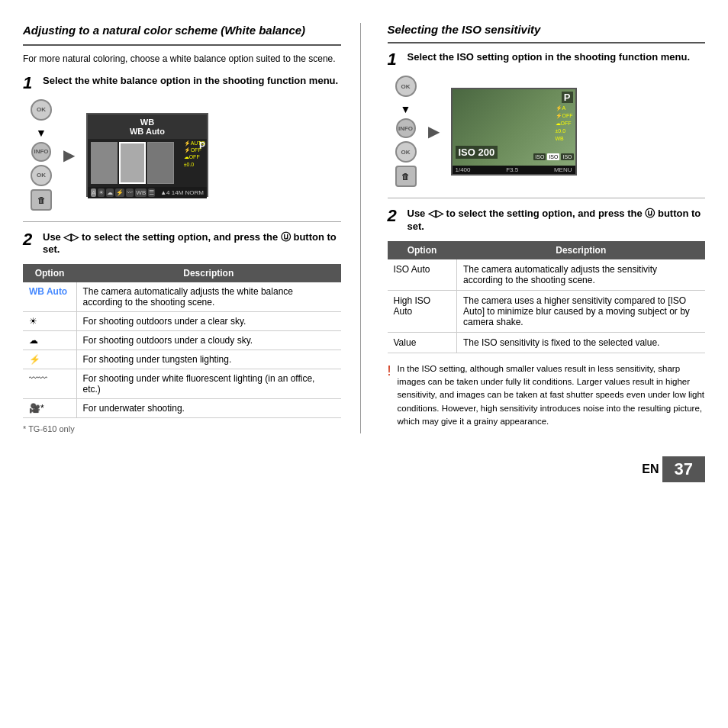 This screenshot has height=728, width=728. Describe the element at coordinates (565, 108) in the screenshot. I see `iso-icon-1: ⚡A` at that location.